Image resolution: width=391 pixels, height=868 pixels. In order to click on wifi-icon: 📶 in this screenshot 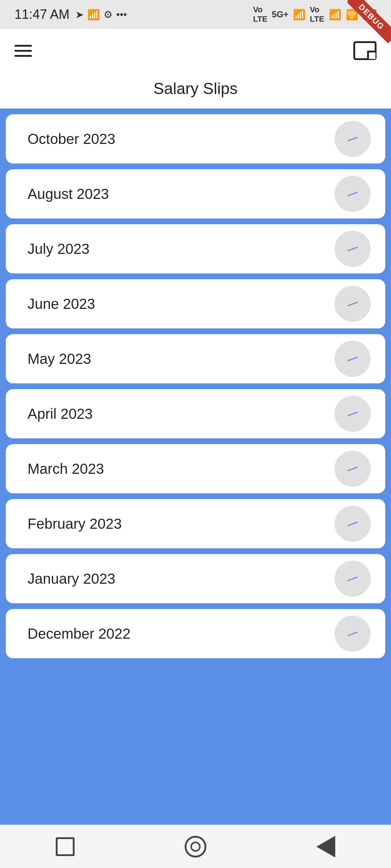, I will do `click(93, 14)`.